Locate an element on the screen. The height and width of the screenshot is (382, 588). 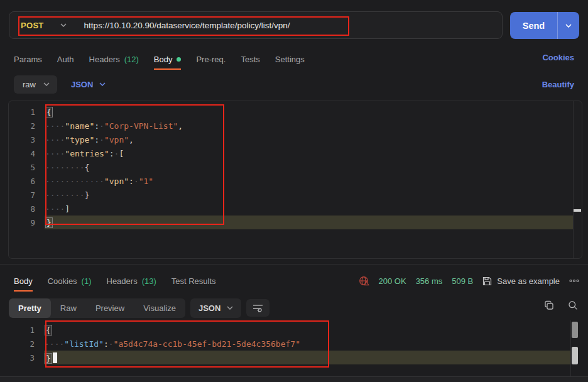
view-preview: Preview is located at coordinates (110, 308).